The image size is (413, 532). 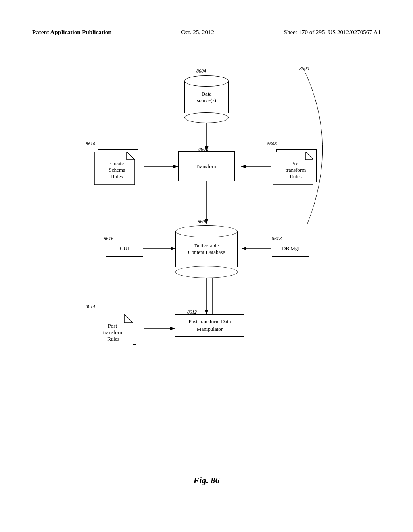 What do you see at coordinates (90, 306) in the screenshot?
I see `ref-8614: 8614` at bounding box center [90, 306].